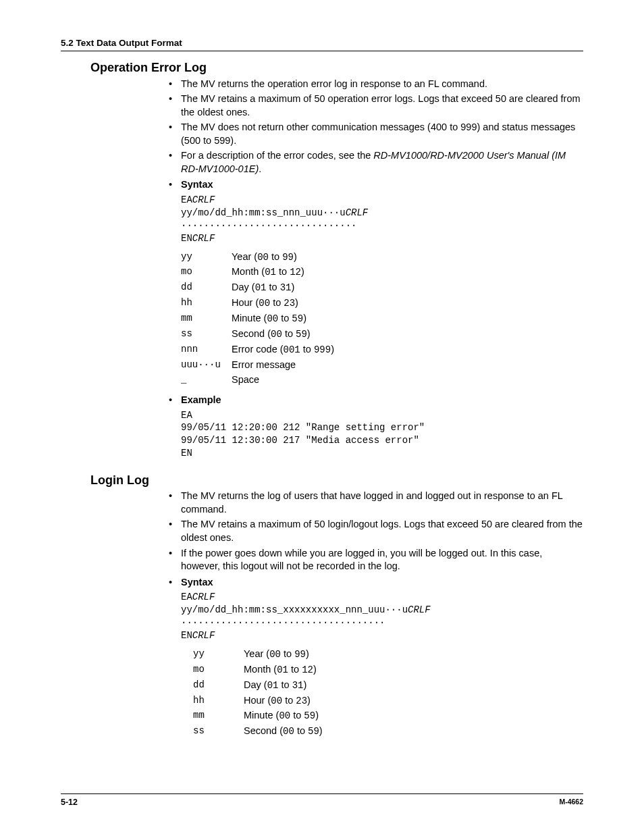 The image size is (644, 834). Describe the element at coordinates (207, 350) in the screenshot. I see `param-key: nnn` at that location.